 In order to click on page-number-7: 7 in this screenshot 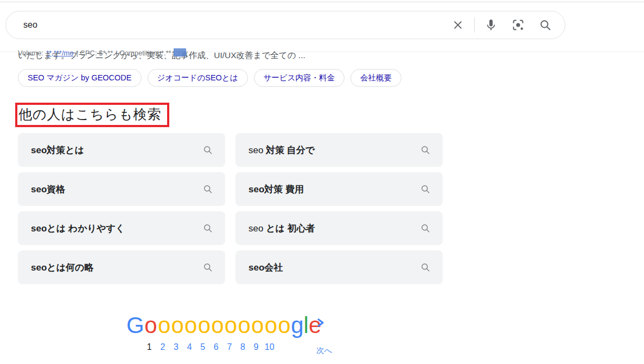, I will do `click(230, 347)`.